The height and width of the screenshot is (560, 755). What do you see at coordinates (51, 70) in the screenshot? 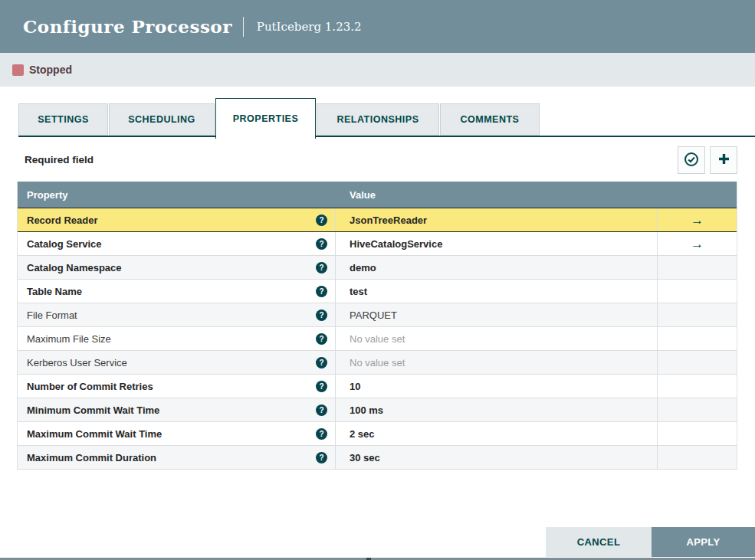
I see `status-label: Stopped` at bounding box center [51, 70].